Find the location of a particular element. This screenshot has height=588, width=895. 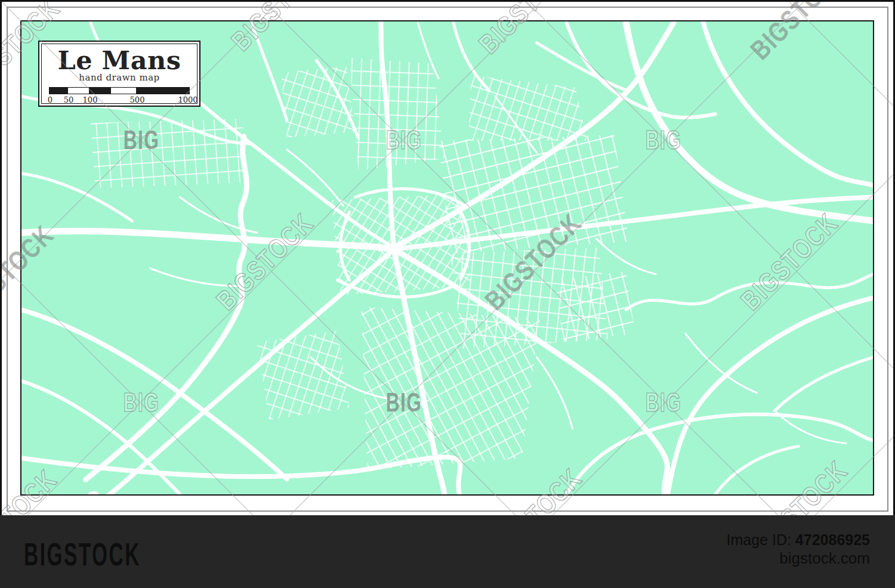

image-id-line: Image ID: 472086925 is located at coordinates (798, 540).